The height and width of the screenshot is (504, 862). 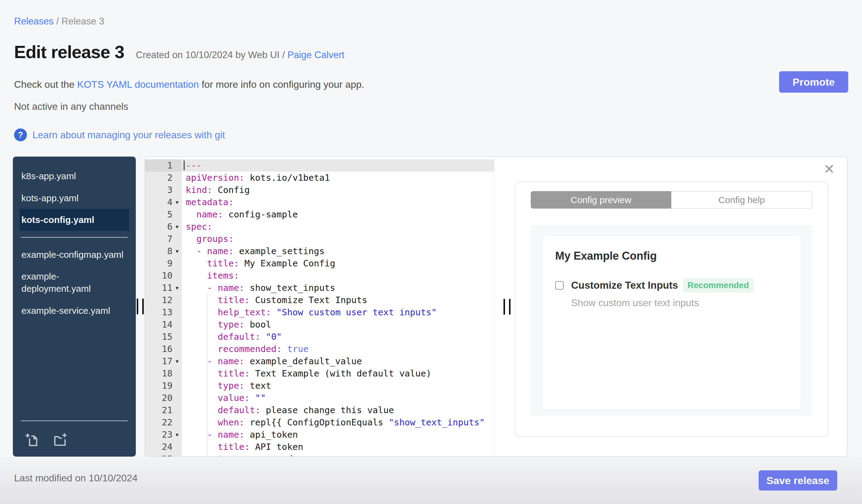 What do you see at coordinates (282, 84) in the screenshot?
I see `info-suffix: for more info on configuring your app.` at bounding box center [282, 84].